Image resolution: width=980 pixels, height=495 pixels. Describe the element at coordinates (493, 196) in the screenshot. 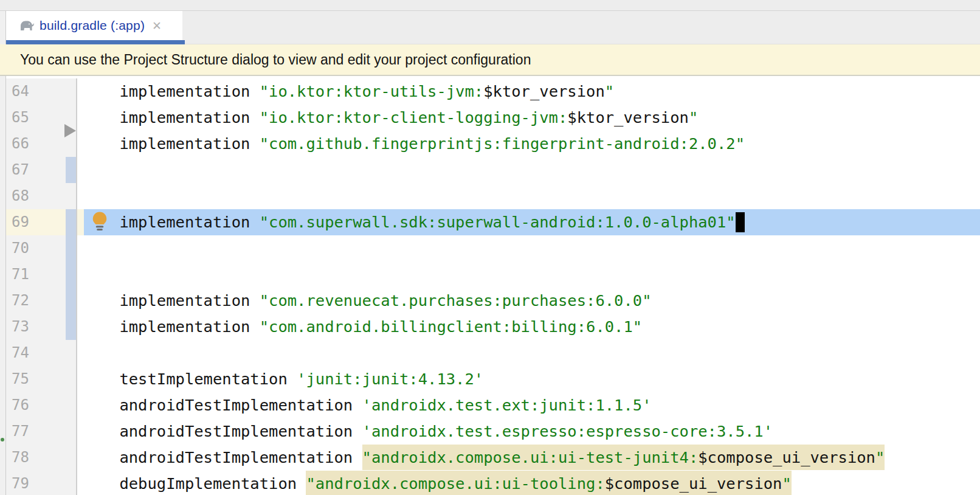

I see `code-line: 68` at that location.